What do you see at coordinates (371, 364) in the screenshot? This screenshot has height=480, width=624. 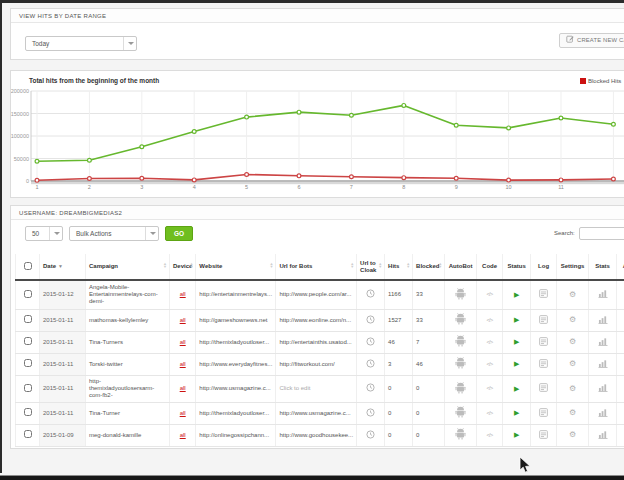 I see `cell-url-to-cloak` at bounding box center [371, 364].